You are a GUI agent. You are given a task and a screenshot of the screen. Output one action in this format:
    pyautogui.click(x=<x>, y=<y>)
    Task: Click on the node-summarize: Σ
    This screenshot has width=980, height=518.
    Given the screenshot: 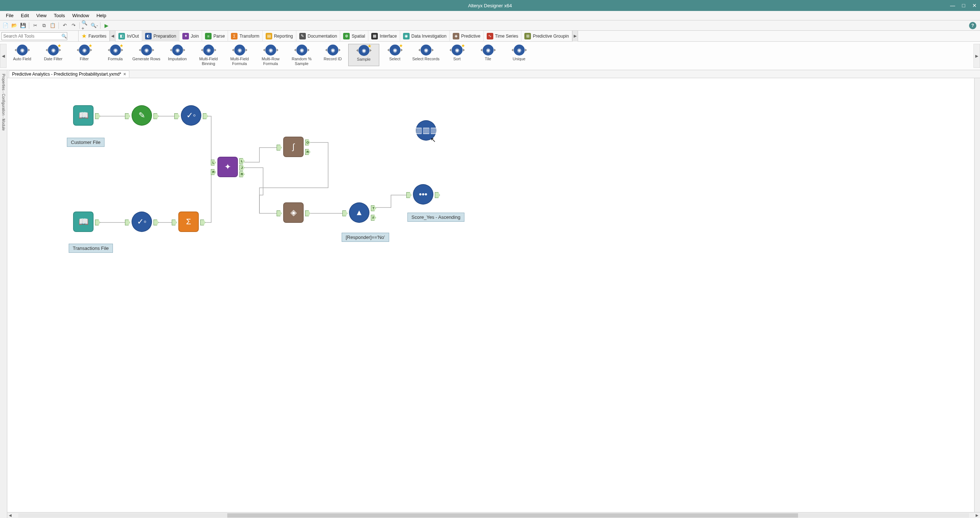 What is the action you would take?
    pyautogui.click(x=189, y=222)
    